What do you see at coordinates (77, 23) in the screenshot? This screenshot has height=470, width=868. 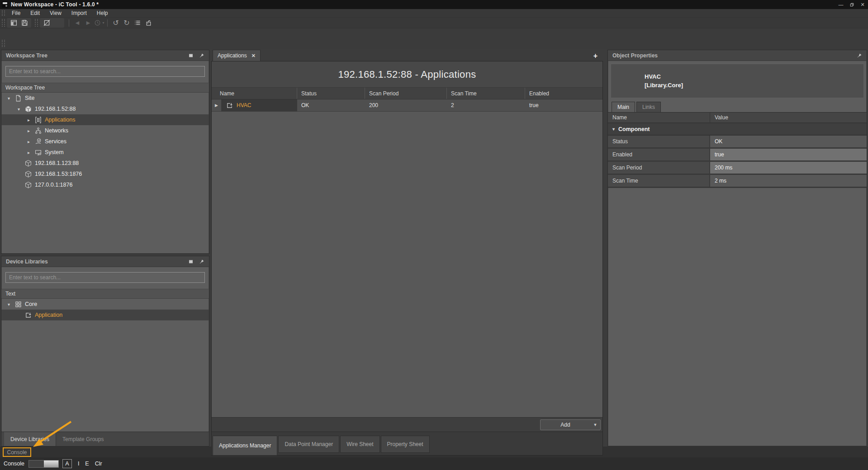 I see `back-icon: ◀` at bounding box center [77, 23].